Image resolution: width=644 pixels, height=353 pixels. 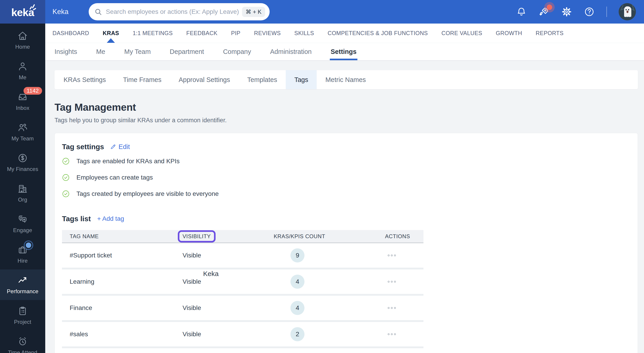 I want to click on hire-notification-dot, so click(x=28, y=245).